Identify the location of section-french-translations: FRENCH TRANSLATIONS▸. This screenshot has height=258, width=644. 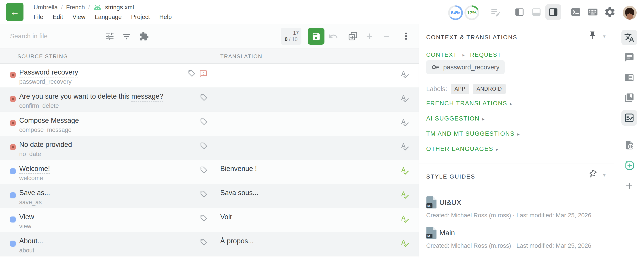
(470, 103).